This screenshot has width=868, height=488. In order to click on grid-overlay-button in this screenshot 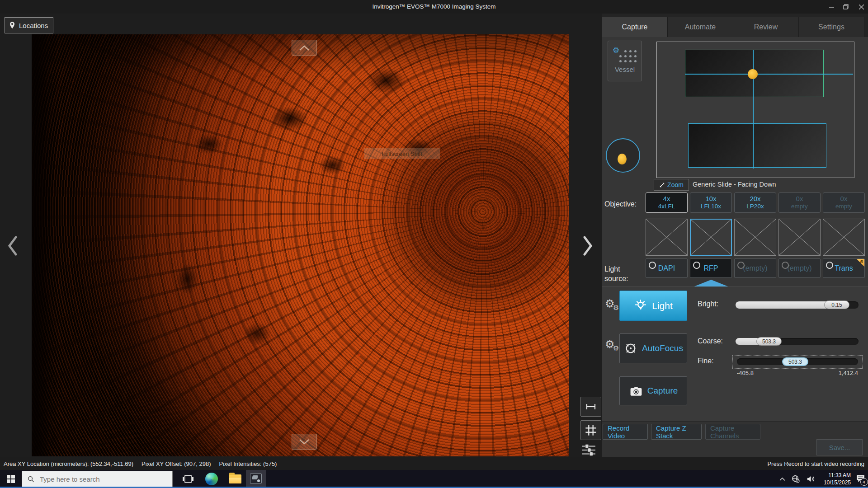, I will do `click(591, 430)`.